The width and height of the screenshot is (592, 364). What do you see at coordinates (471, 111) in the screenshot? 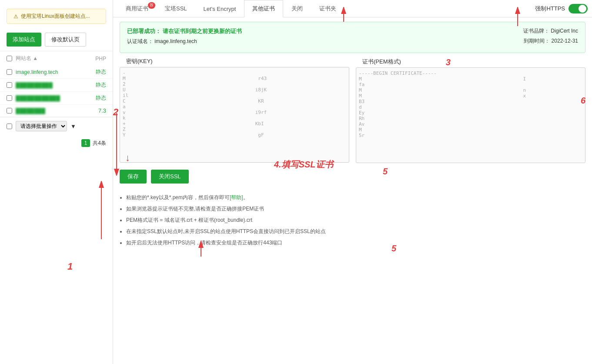
I see `pem-field: 证书(PEM格式) 3 -----BEGIN CERTIFICATE----- …` at bounding box center [471, 111].